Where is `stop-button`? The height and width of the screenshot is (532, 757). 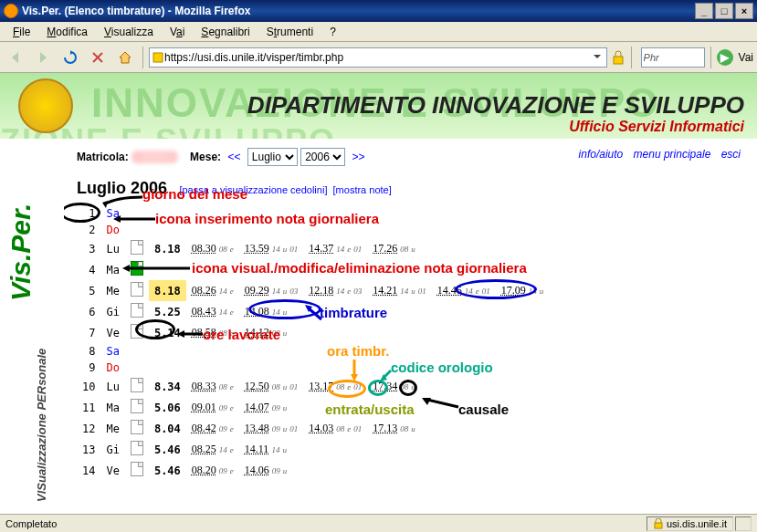
stop-button is located at coordinates (98, 57).